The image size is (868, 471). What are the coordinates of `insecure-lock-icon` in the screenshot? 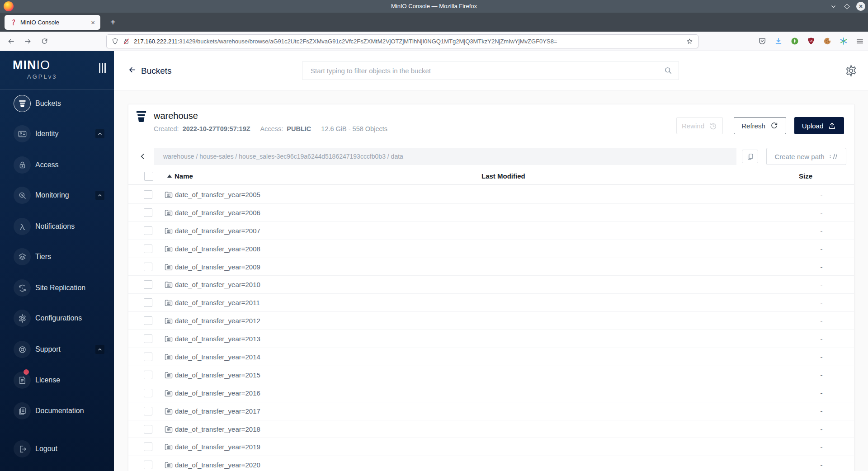 It's located at (127, 42).